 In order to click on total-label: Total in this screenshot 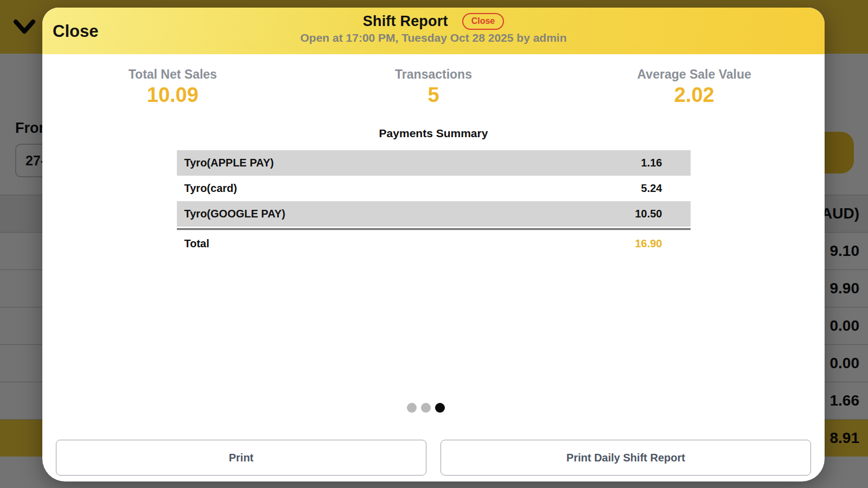, I will do `click(193, 244)`.